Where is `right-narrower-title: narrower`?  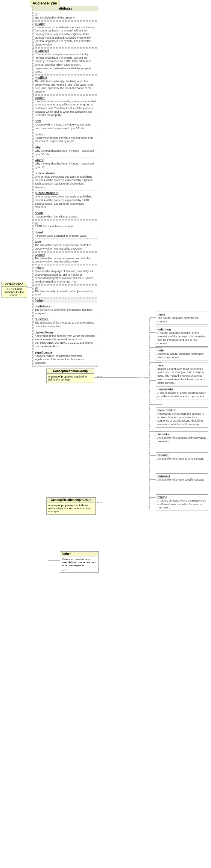 right-narrower-title: narrower is located at coordinates (182, 476).